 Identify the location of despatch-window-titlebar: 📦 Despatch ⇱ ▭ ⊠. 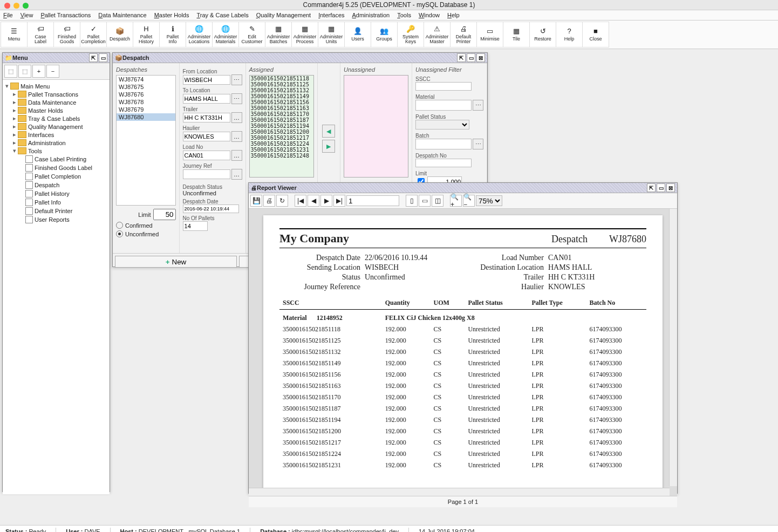
(300, 58).